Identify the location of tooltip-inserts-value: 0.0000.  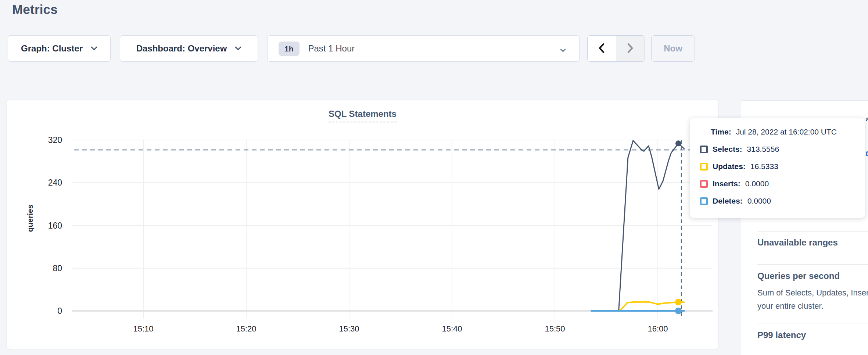
(757, 184).